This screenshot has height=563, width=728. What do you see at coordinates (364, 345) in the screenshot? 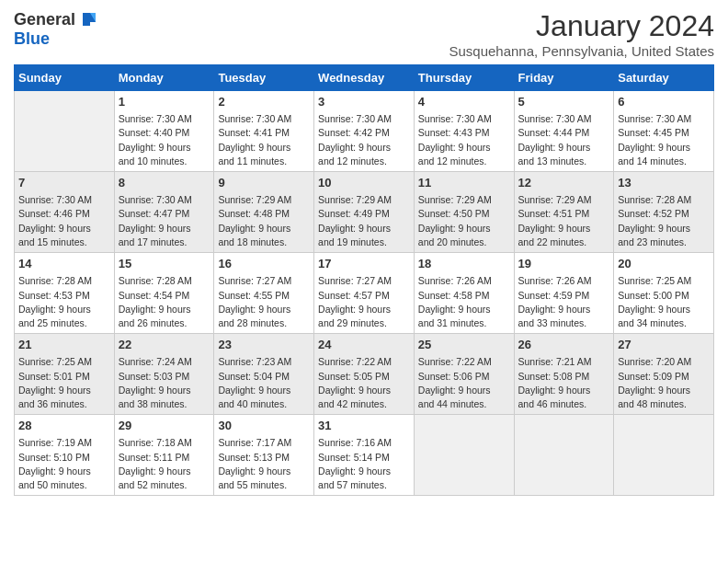
I see `day-number: 24` at bounding box center [364, 345].